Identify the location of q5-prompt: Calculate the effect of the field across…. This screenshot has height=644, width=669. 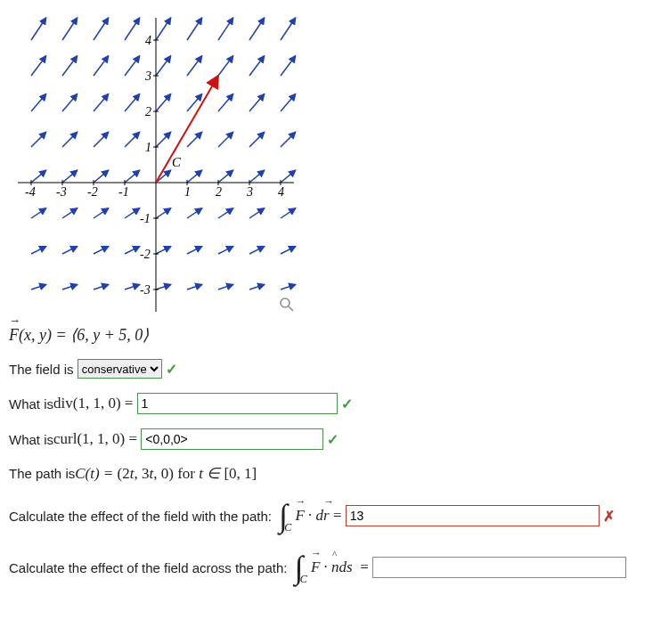
(148, 568).